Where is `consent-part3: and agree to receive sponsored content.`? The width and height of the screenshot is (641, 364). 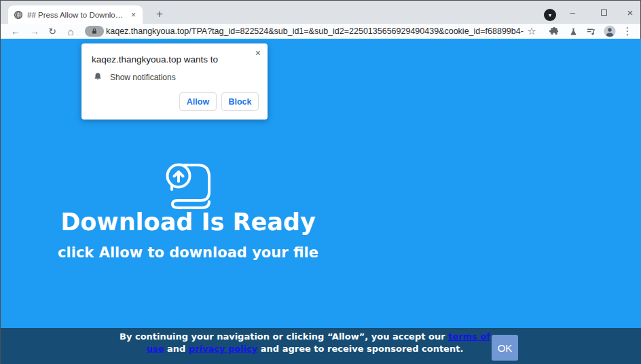
consent-part3: and agree to receive sponsored content. is located at coordinates (360, 349).